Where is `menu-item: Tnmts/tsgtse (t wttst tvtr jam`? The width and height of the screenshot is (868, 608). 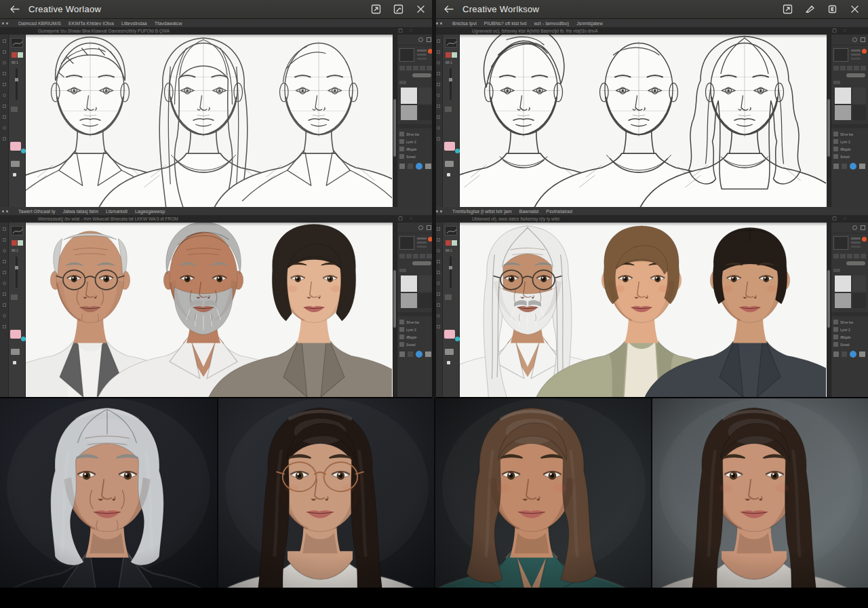 menu-item: Tnmts/tsgtse (t wttst tvtr jam is located at coordinates (482, 212).